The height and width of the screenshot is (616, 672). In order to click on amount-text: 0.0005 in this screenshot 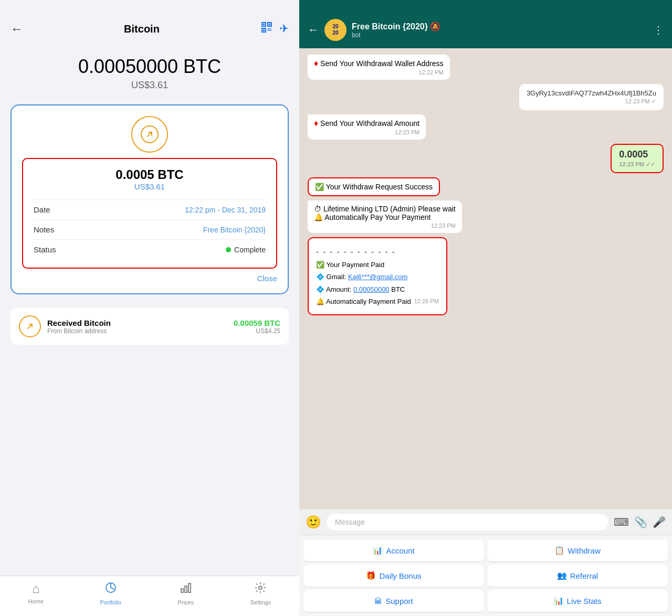, I will do `click(633, 154)`.